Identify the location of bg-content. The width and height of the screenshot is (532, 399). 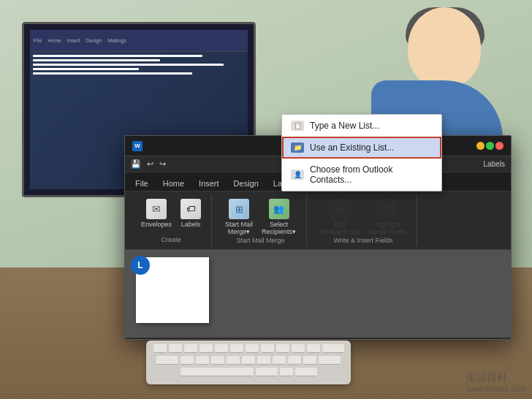
(139, 66).